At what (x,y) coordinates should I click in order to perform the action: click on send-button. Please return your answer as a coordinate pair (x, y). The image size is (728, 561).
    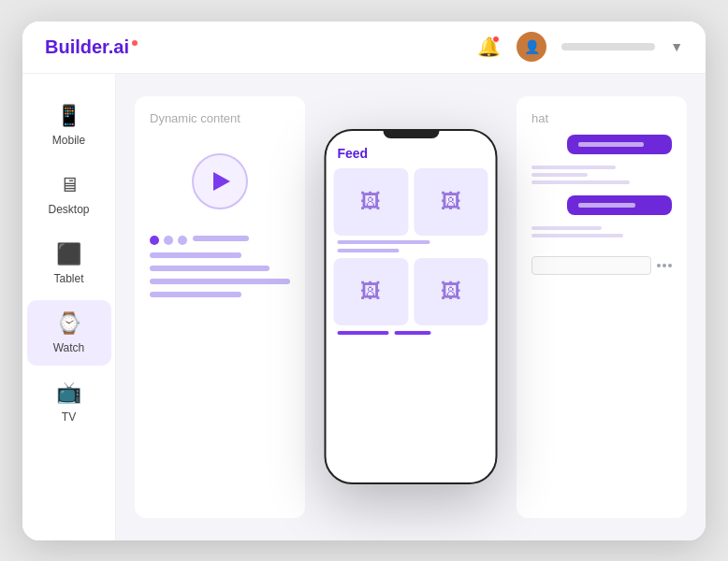
    Looking at the image, I should click on (664, 266).